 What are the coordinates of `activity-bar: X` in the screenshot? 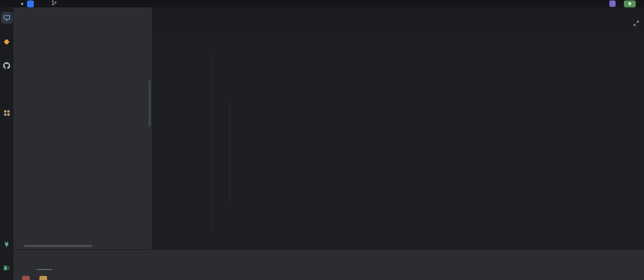 It's located at (7, 144).